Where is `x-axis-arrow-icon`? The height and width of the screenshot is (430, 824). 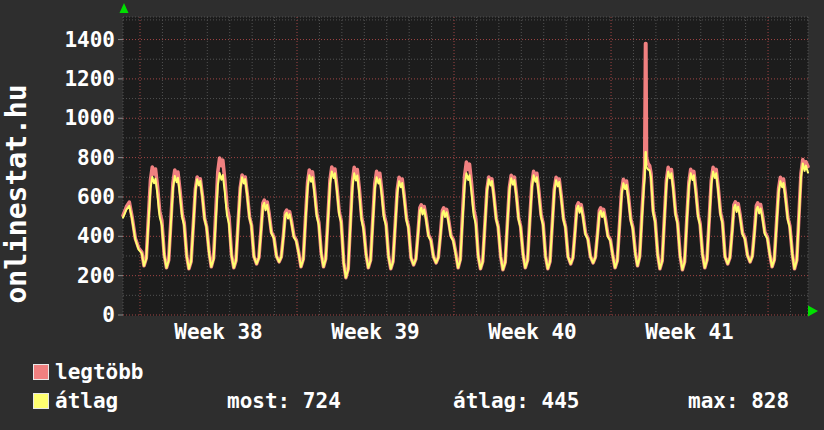
x-axis-arrow-icon is located at coordinates (813, 312).